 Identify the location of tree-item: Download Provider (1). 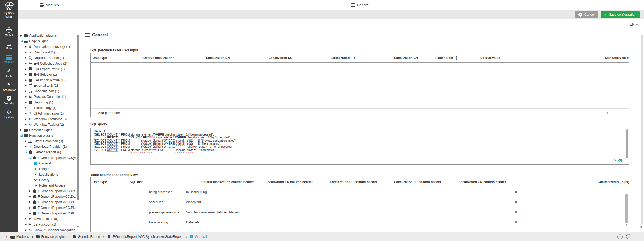
(47, 147).